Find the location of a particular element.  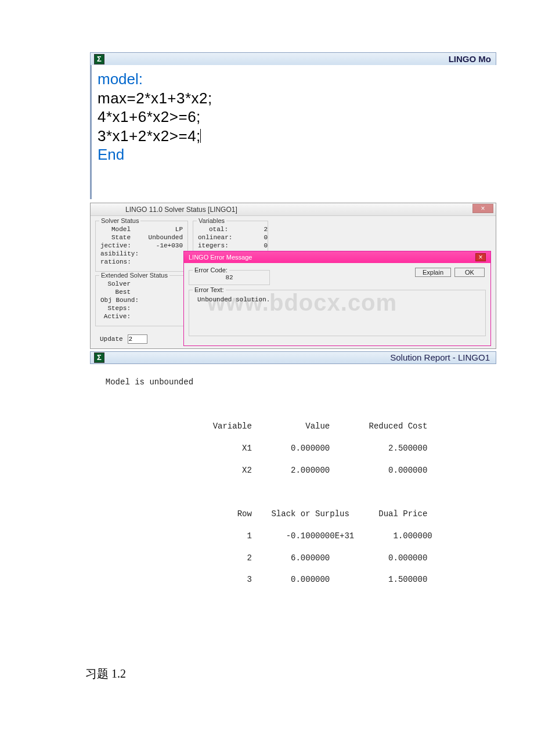

solver-status-dialog: LINGO 11.0 Solver Status [LINGO1] × Solv… is located at coordinates (293, 276).